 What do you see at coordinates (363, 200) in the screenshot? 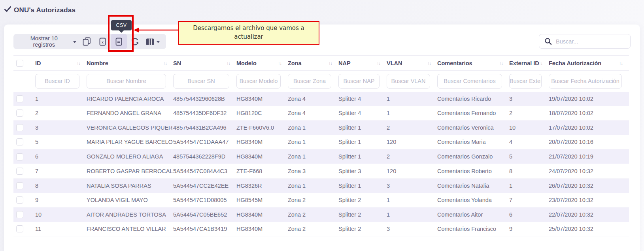
I see `cell-nap: Splitter 2` at bounding box center [363, 200].